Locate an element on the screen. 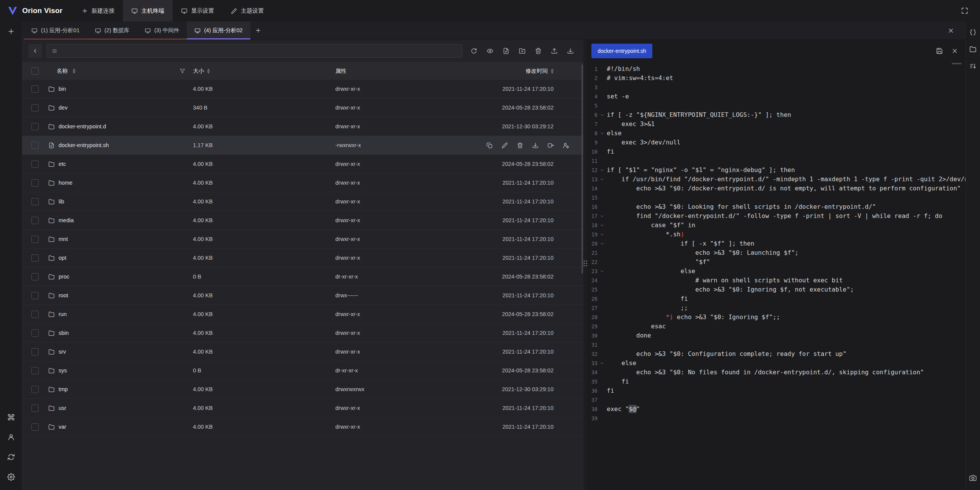  fullscreen-button is located at coordinates (965, 11).